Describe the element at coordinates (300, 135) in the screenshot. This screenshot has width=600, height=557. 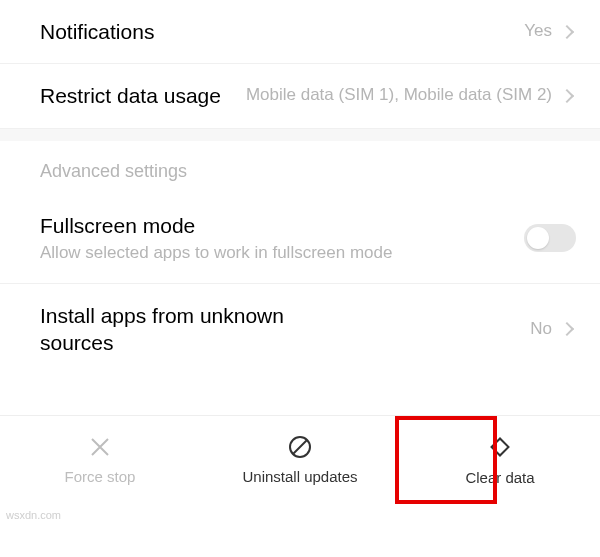
I see `section-divider` at that location.